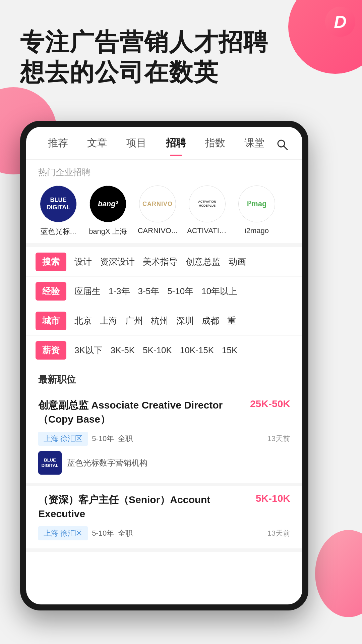 The height and width of the screenshot is (644, 362). What do you see at coordinates (207, 211) in the screenshot?
I see `company-item-activation: ACTIVATIONMODEPLUS ACTIVATIO...` at bounding box center [207, 211].